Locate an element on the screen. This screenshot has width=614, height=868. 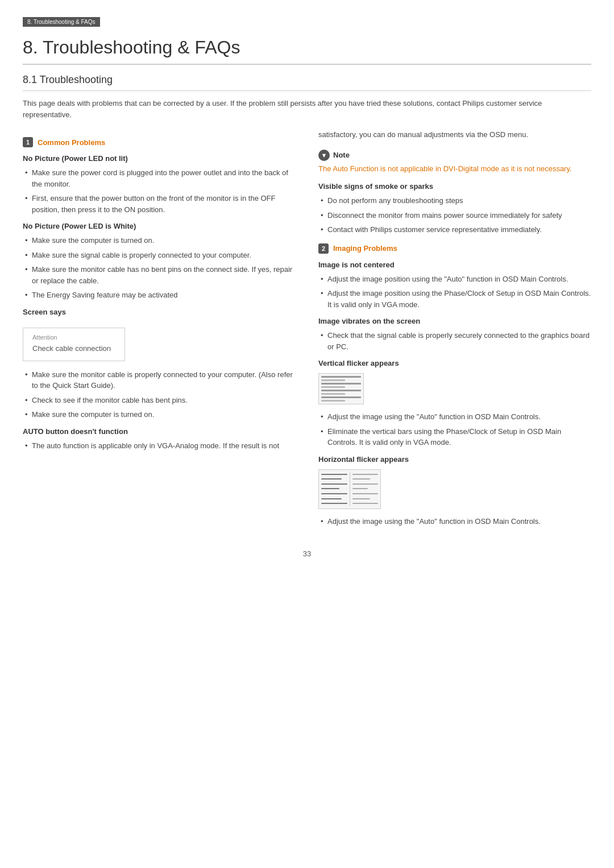
list-item: First, ensure that the power button on t… is located at coordinates (159, 204).